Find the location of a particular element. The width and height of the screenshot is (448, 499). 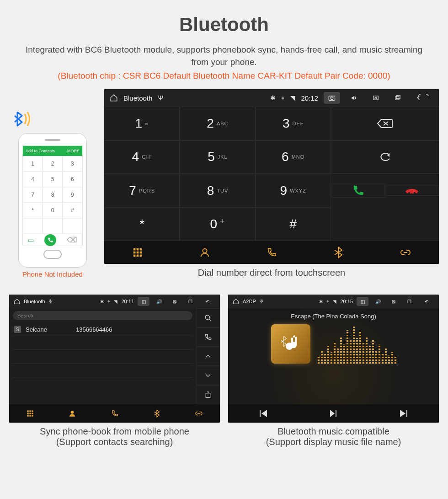

screenshot-button is located at coordinates (332, 98).